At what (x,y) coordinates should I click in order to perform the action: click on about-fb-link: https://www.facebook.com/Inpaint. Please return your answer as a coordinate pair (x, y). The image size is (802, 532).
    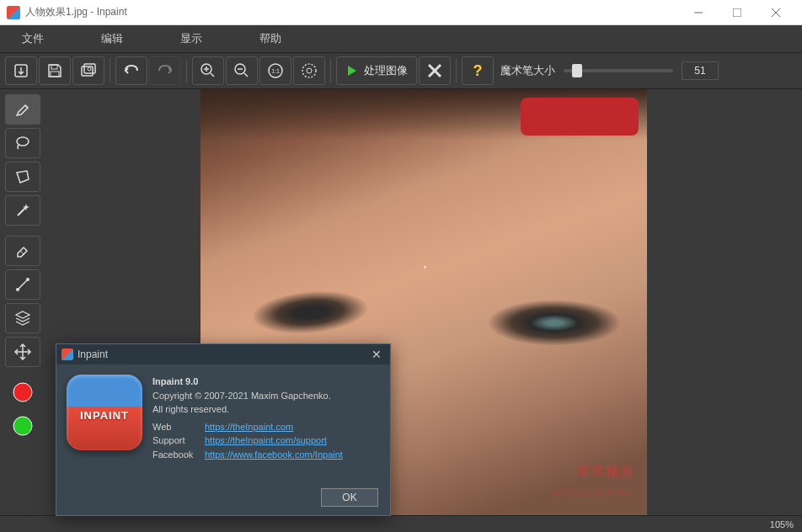
    Looking at the image, I should click on (274, 455).